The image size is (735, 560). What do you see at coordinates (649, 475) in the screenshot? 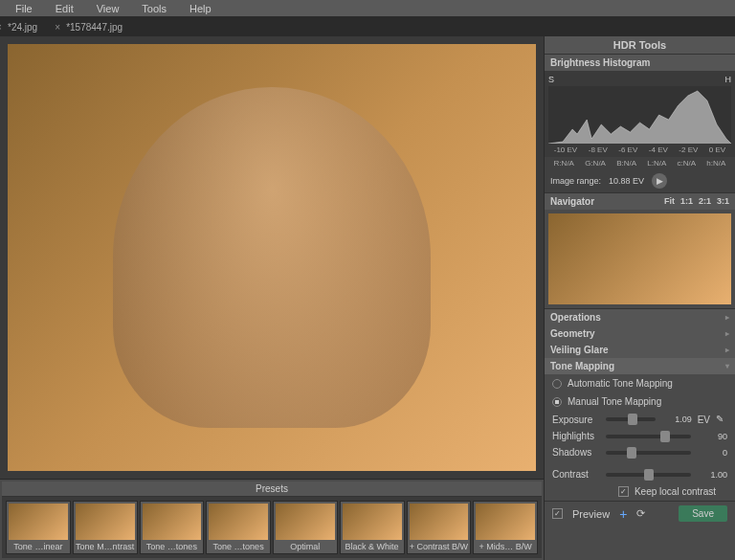
I see `contrast-slider` at bounding box center [649, 475].